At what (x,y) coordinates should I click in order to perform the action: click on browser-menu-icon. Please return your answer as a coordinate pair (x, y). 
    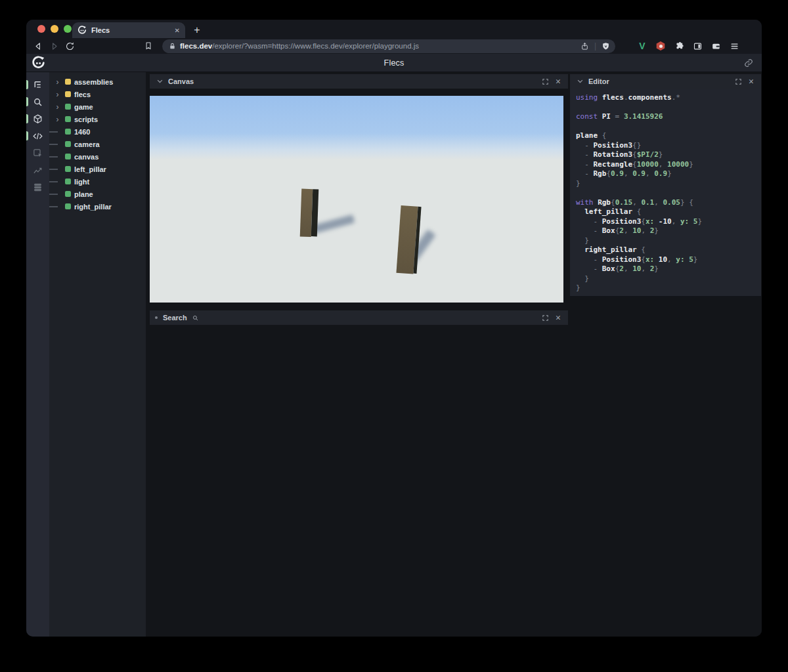
    Looking at the image, I should click on (734, 46).